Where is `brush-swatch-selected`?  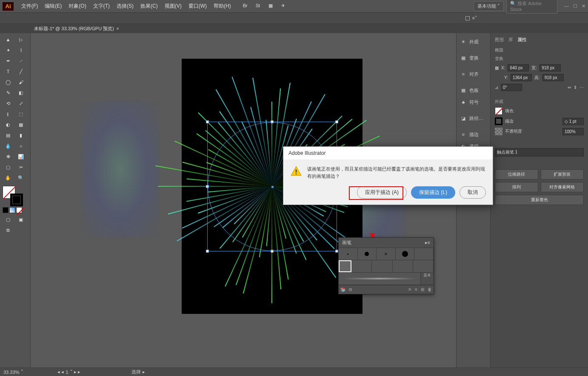 brush-swatch-selected is located at coordinates (345, 266).